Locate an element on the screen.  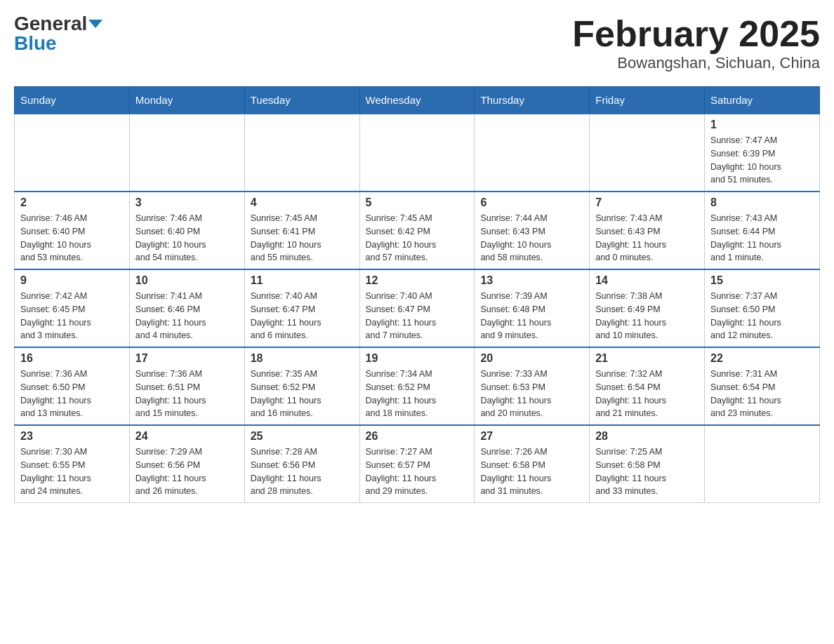
calendar-cell: 15Sunrise: 7:37 AMSunset: 6:50 PMDayligh… is located at coordinates (762, 309).